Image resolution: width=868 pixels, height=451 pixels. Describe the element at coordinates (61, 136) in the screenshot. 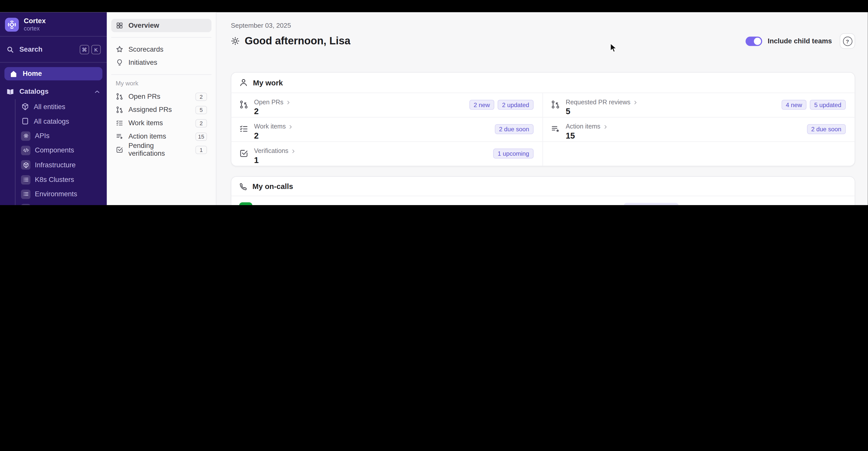

I see `sidebar-item-apis: APIs` at that location.